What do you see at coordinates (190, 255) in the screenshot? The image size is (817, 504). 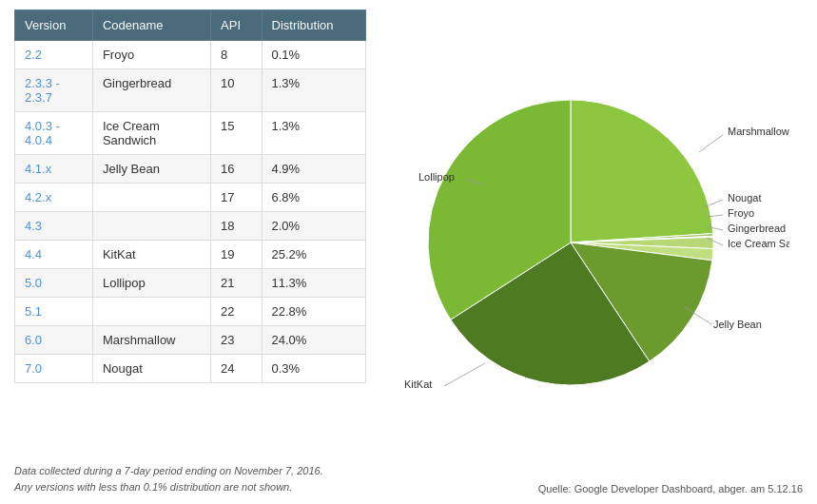 I see `table-row: 4.4KitKat1925.2%` at bounding box center [190, 255].